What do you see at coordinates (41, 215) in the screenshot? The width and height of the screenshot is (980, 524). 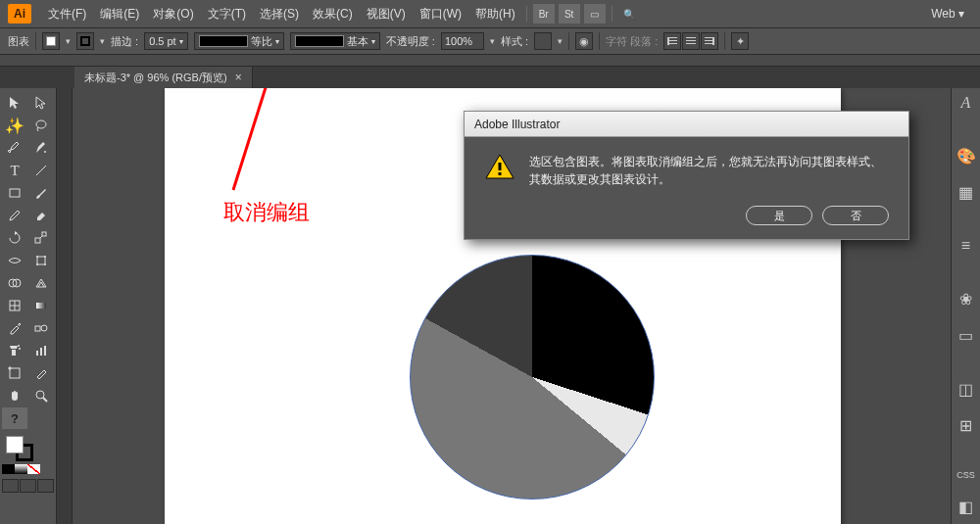 I see `eraser-tool` at bounding box center [41, 215].